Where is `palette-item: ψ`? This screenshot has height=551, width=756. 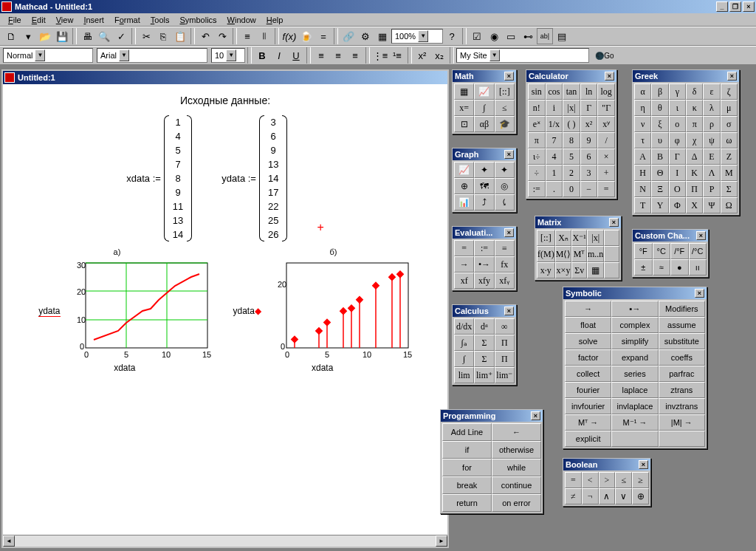 palette-item: ψ is located at coordinates (712, 140).